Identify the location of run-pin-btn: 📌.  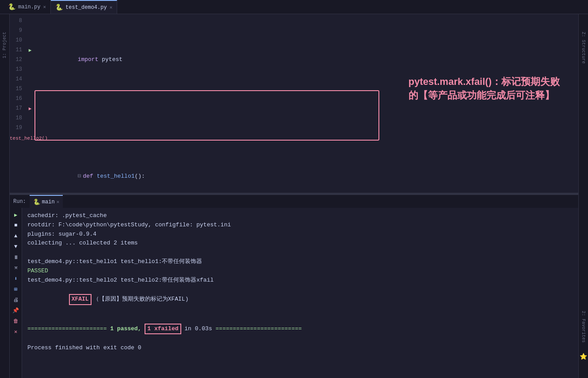
(16, 310).